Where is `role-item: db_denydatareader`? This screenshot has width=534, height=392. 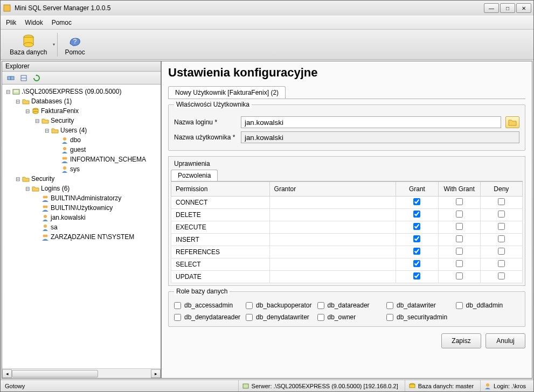 role-item: db_denydatareader is located at coordinates (207, 317).